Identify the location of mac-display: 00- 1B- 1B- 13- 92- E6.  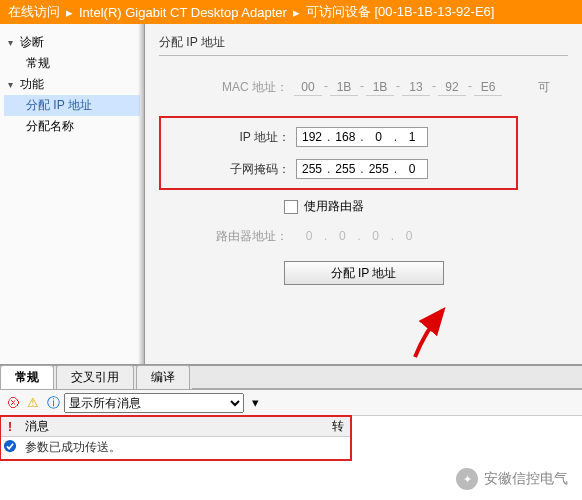
(398, 88).